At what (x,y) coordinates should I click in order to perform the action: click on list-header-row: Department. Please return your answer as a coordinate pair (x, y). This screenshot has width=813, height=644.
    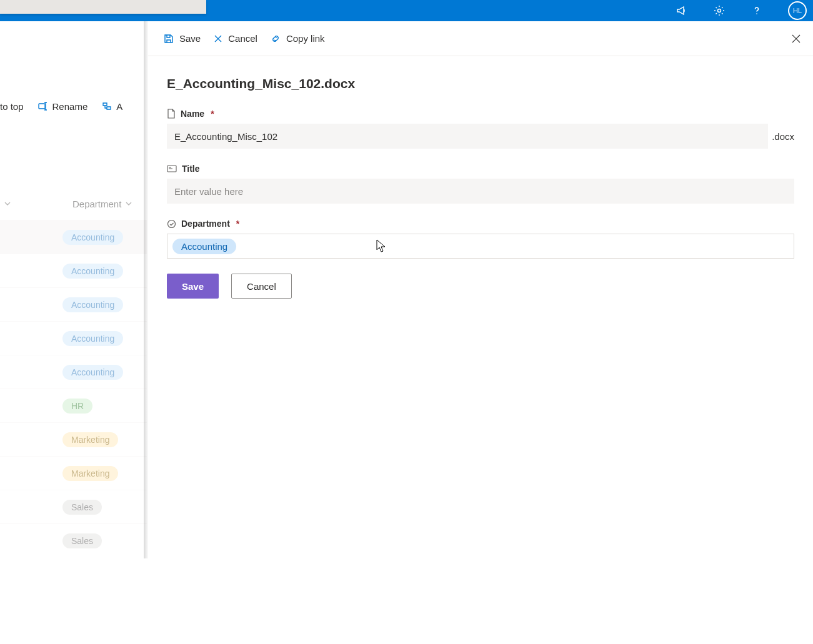
    Looking at the image, I should click on (74, 204).